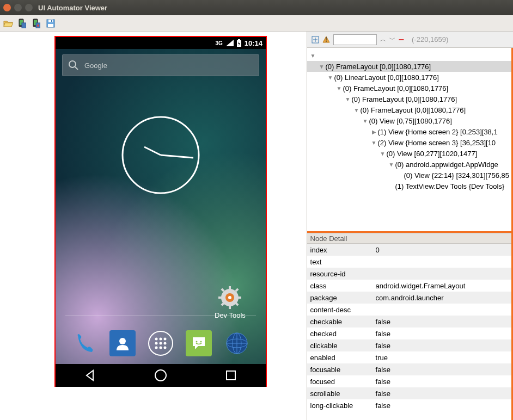 This screenshot has width=513, height=420. I want to click on search-placeholder: Google, so click(96, 65).